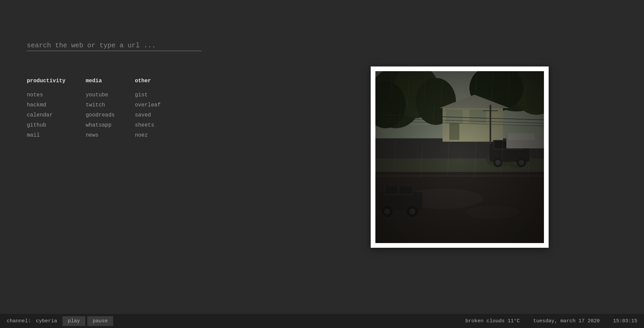 This screenshot has width=644, height=328. What do you see at coordinates (46, 135) in the screenshot?
I see `link-mail: mail` at bounding box center [46, 135].